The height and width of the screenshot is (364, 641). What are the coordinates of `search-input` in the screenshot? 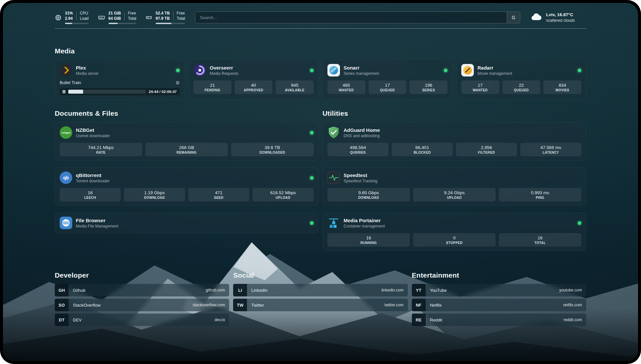 It's located at (351, 17).